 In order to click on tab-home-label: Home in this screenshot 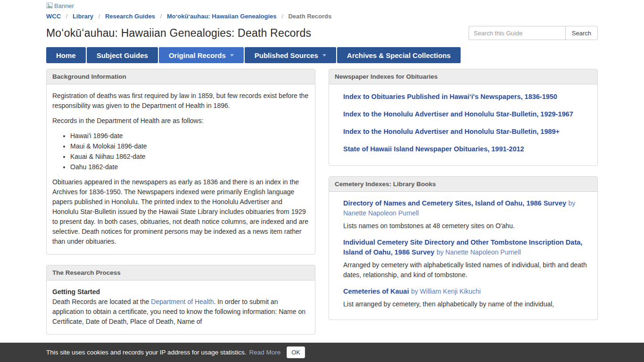, I will do `click(66, 56)`.